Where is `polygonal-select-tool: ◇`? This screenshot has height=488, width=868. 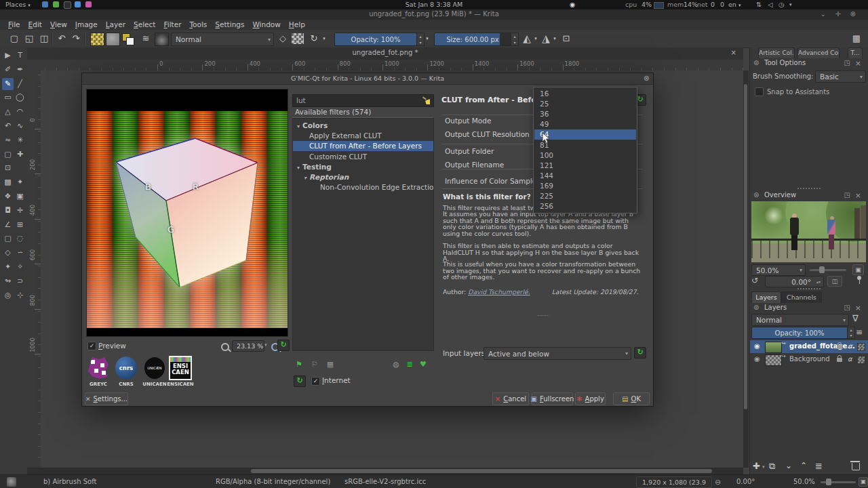 polygonal-select-tool: ◇ is located at coordinates (8, 253).